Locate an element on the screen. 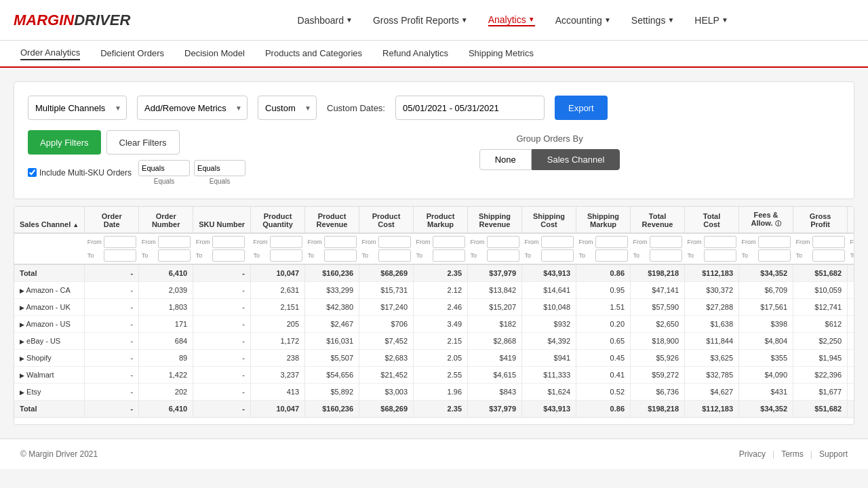 This screenshot has width=868, height=488. cell-shipping-markup: 0.45 is located at coordinates (604, 358).